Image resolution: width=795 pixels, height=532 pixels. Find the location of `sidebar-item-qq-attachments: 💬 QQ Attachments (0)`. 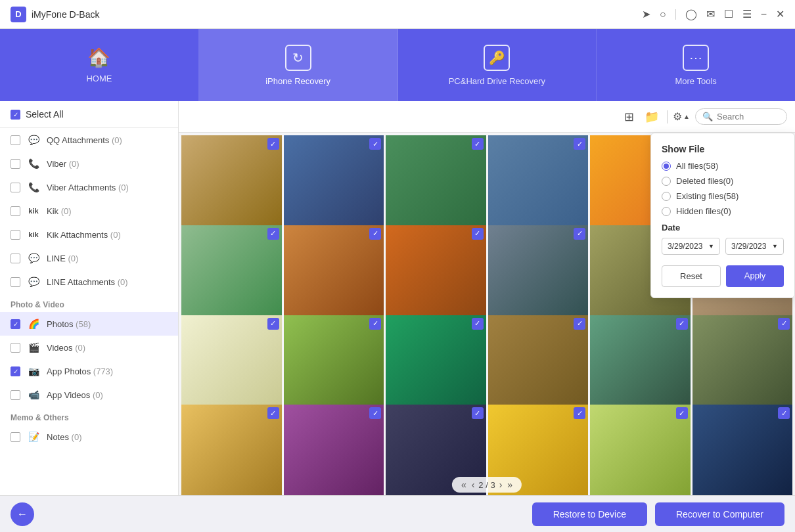

sidebar-item-qq-attachments: 💬 QQ Attachments (0) is located at coordinates (89, 140).